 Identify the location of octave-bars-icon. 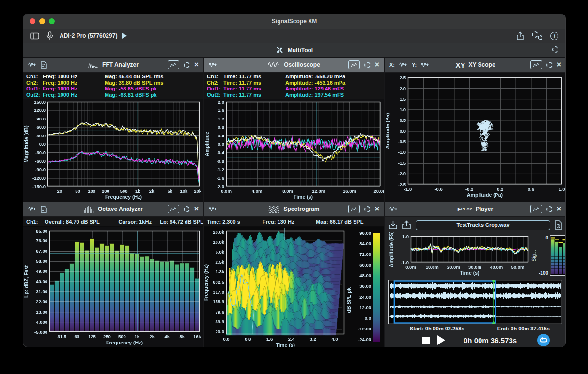
(89, 209).